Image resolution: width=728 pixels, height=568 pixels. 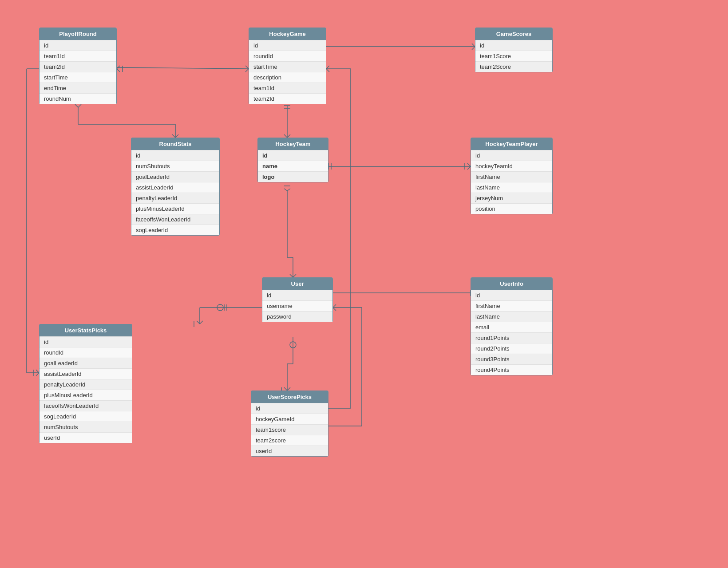 I want to click on field-row: sogLeaderId, so click(x=86, y=416).